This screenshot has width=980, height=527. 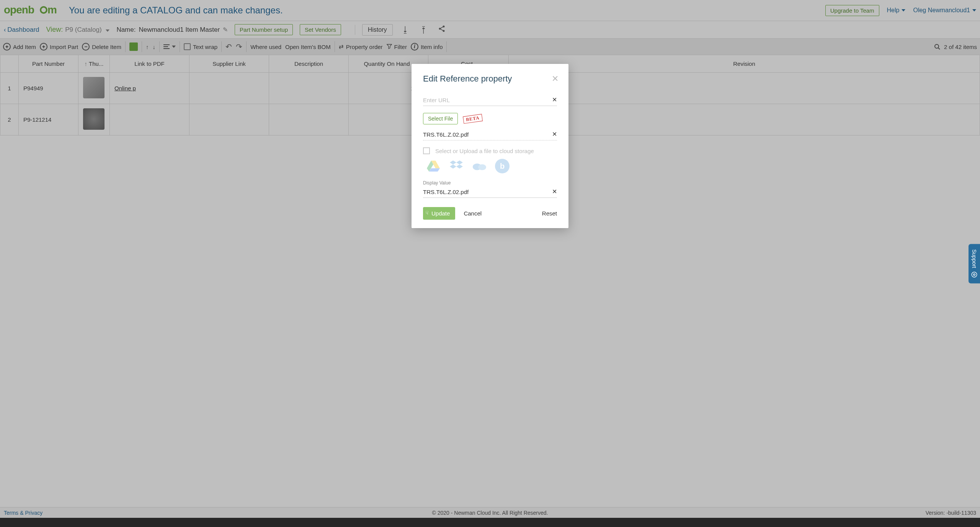 What do you see at coordinates (472, 214) in the screenshot?
I see `cancel-button: Cancel` at bounding box center [472, 214].